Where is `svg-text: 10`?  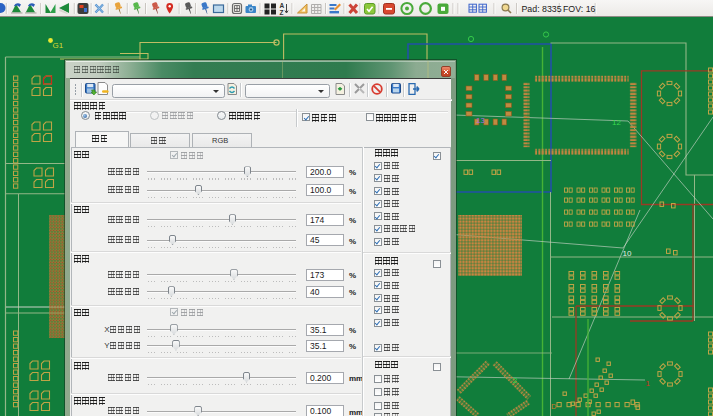 svg-text: 10 is located at coordinates (628, 254).